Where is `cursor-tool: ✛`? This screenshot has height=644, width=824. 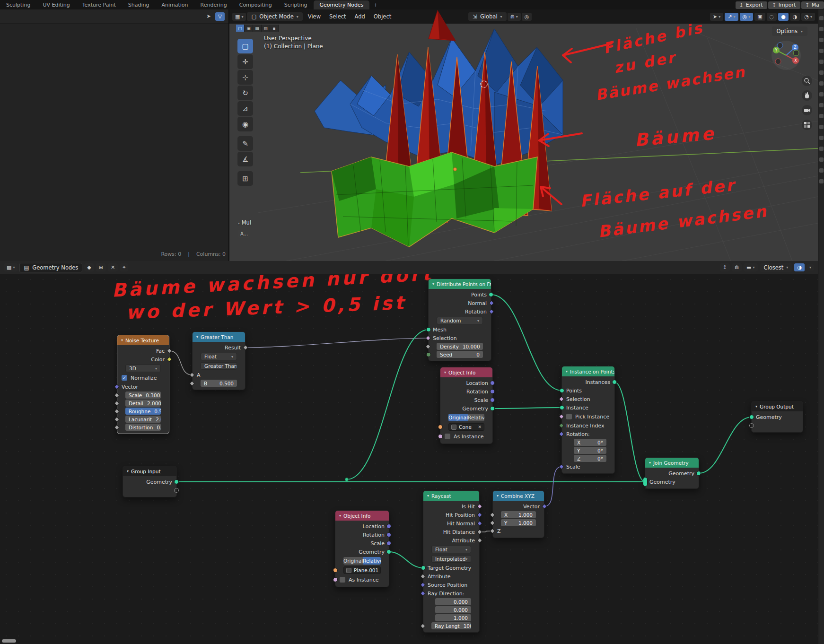
cursor-tool: ✛ is located at coordinates (245, 61).